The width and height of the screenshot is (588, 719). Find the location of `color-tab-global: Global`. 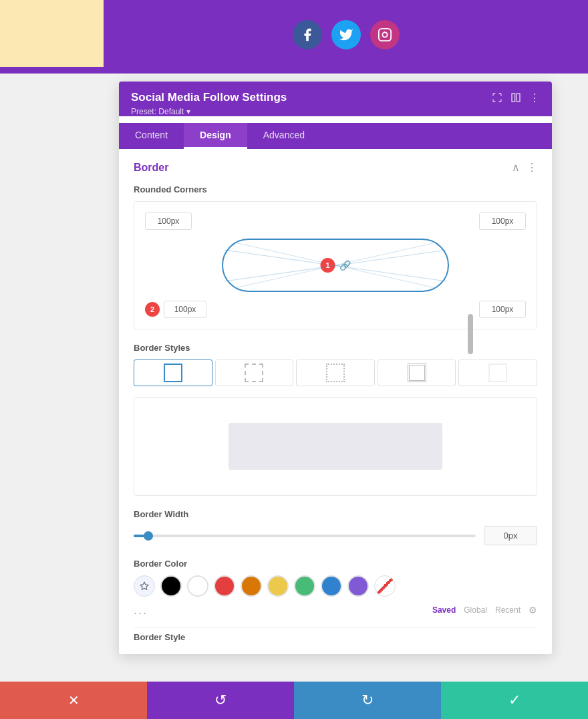

color-tab-global: Global is located at coordinates (476, 610).